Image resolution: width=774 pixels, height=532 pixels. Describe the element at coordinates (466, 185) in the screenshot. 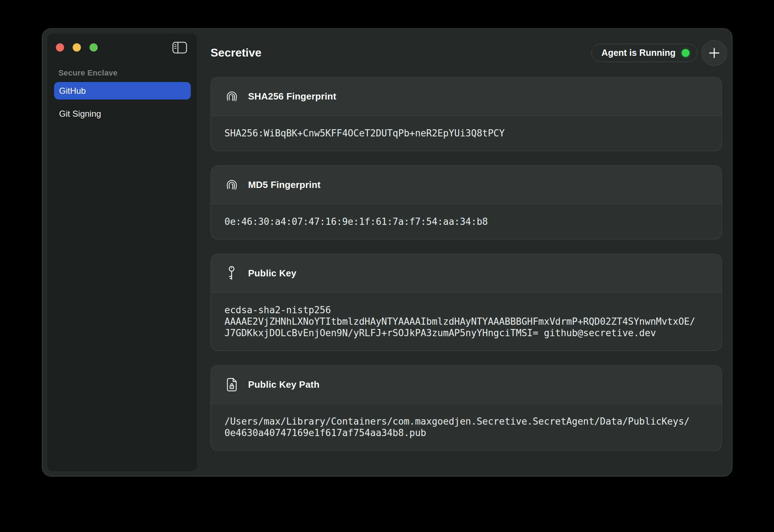

I see `card-header: MD5 Fingerprint` at that location.